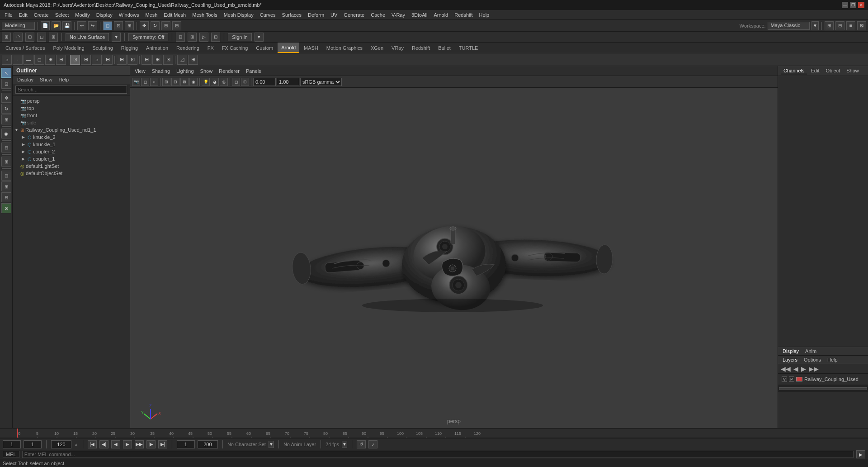  I want to click on quick-layout-3: ⊟, so click(6, 197).